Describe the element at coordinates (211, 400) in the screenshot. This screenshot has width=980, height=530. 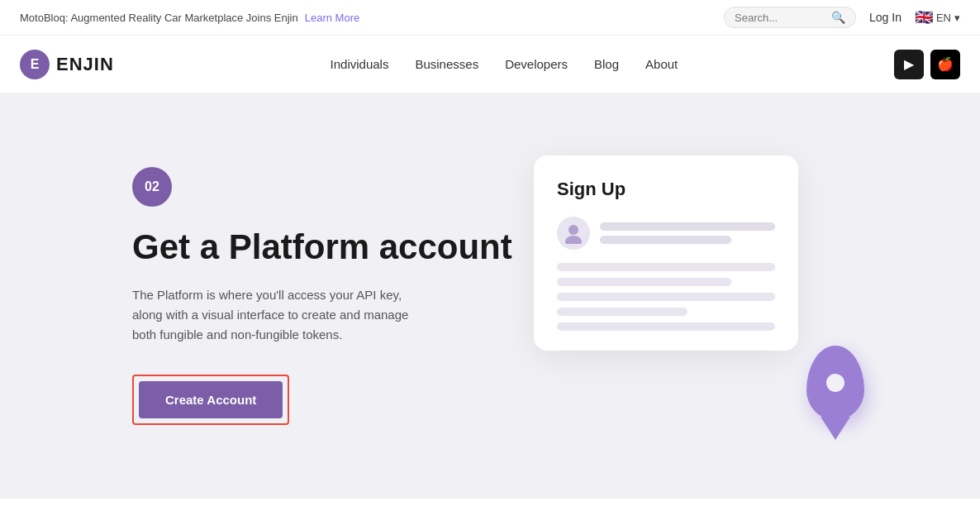
I see `create-account-button: Create Account` at that location.